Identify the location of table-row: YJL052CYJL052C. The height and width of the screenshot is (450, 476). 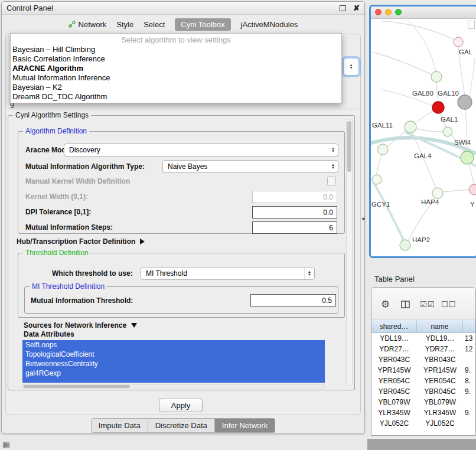
(423, 423).